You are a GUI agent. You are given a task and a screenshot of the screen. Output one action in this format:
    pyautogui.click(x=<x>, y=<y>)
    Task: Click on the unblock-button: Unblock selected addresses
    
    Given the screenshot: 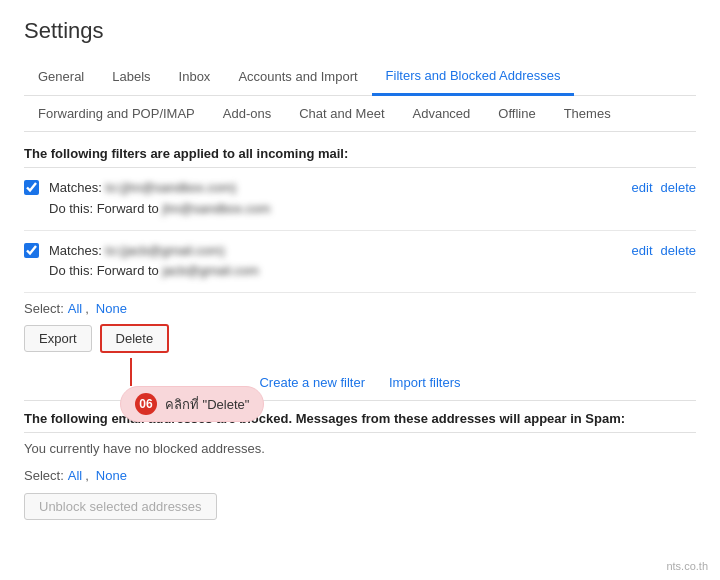 What is the action you would take?
    pyautogui.click(x=120, y=506)
    